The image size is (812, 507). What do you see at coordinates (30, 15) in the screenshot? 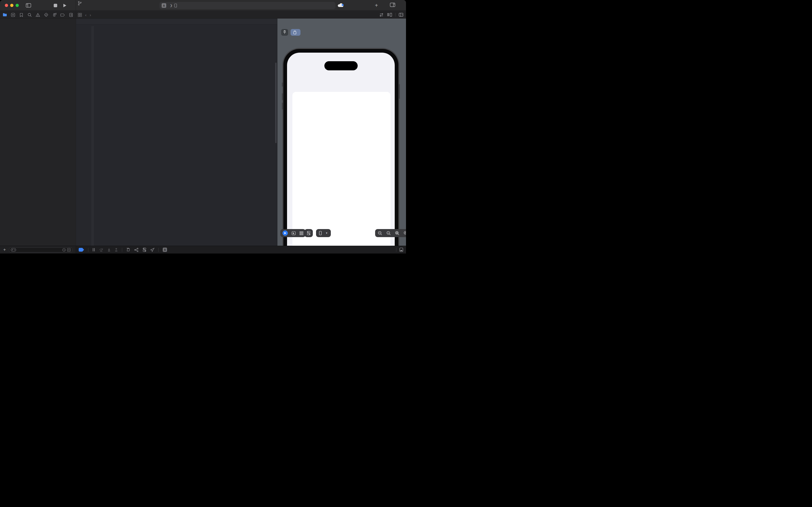
I see `find-navigator-icon` at bounding box center [30, 15].